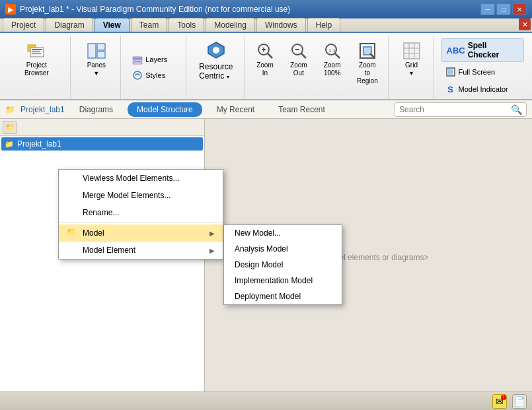  Describe the element at coordinates (283, 265) in the screenshot. I see `submenu-design-model: Design Model` at that location.